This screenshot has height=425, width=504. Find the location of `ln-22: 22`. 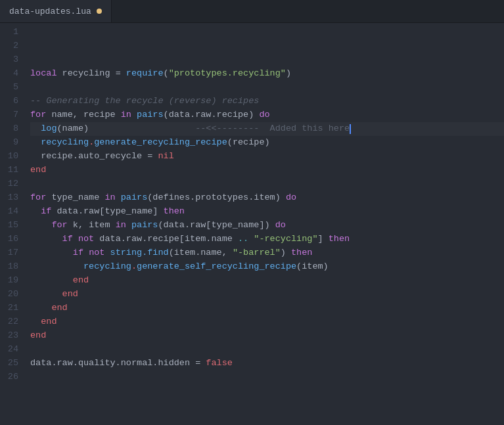

ln-22: 22 is located at coordinates (9, 322).